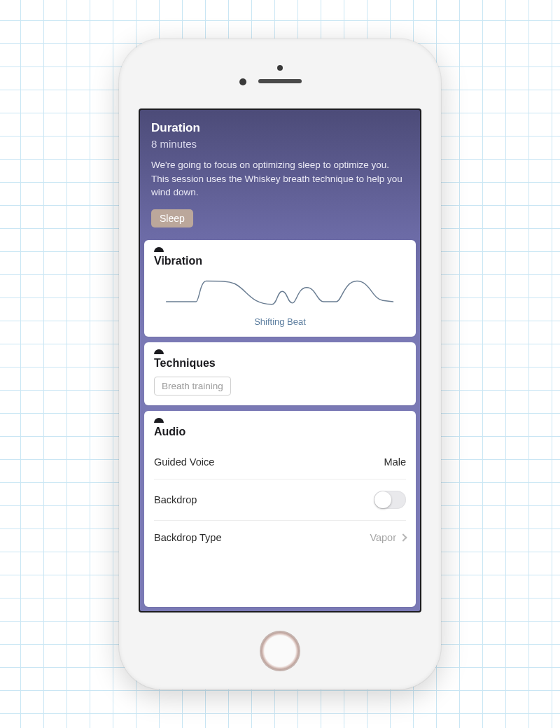 Image resolution: width=560 pixels, height=728 pixels. Describe the element at coordinates (280, 432) in the screenshot. I see `audio-title: Audio` at that location.